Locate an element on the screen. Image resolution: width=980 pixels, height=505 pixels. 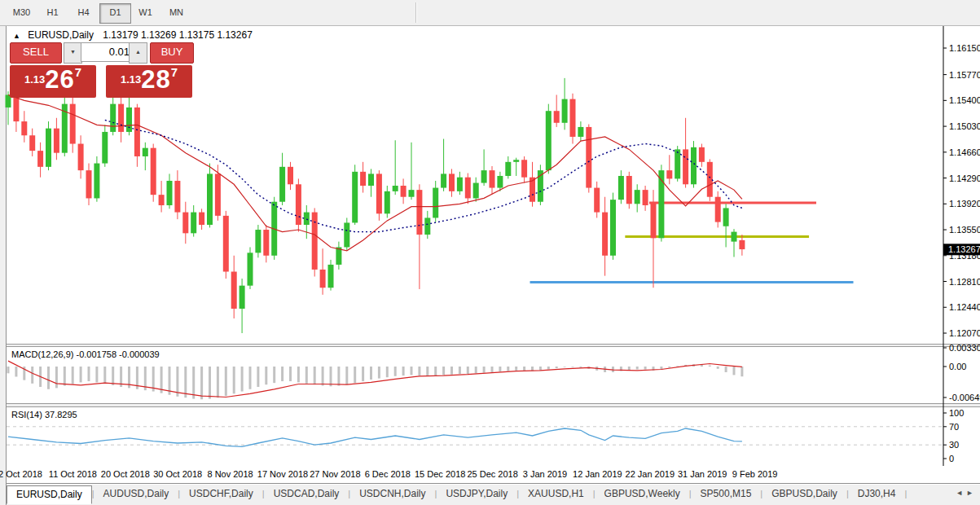
chart-ohlc-values: 1.13179 1.13269 1.13175 1.13267 is located at coordinates (178, 35).